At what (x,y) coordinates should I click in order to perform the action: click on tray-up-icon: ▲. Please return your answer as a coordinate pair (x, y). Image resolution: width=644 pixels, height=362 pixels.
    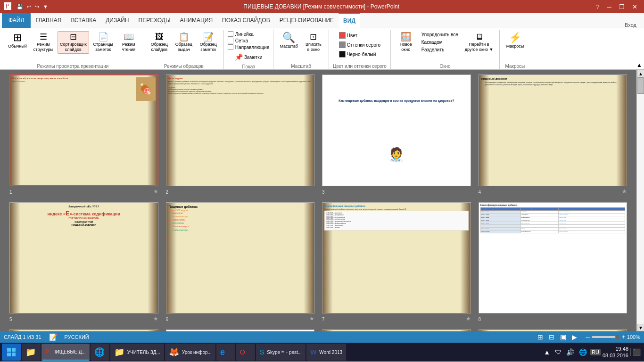
    Looking at the image, I should click on (547, 352).